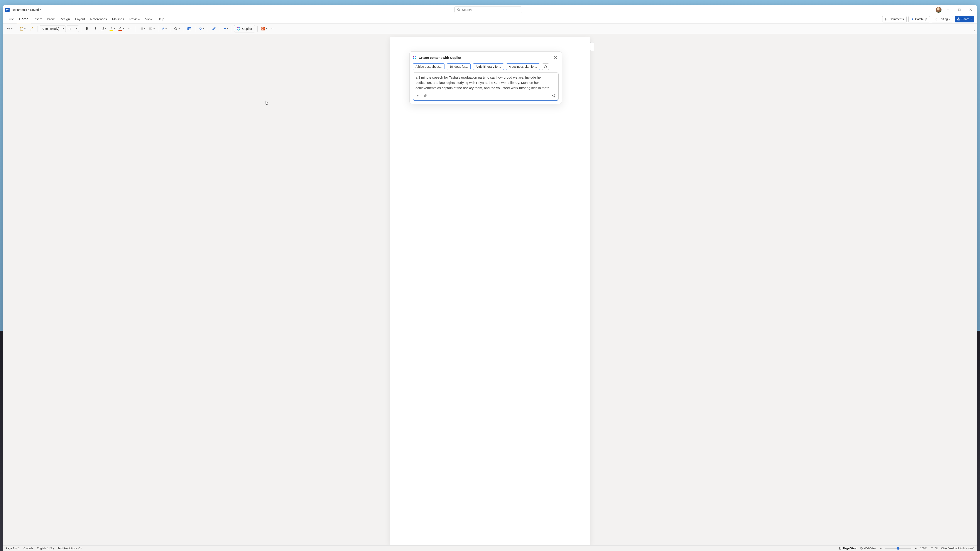 This screenshot has height=551, width=980. What do you see at coordinates (440, 58) in the screenshot?
I see `copilot-dialog-title: Create content with Copilot` at bounding box center [440, 58].